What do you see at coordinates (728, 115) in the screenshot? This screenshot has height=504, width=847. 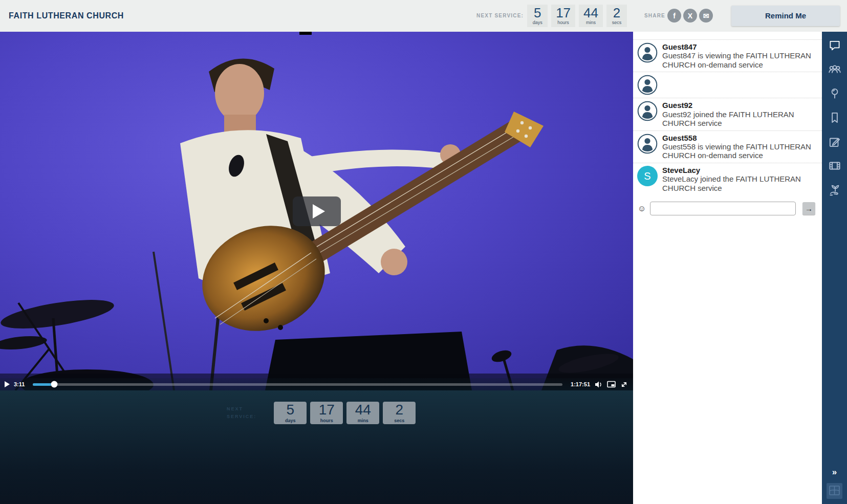 I see `chat-message: Guest92 Guest92 joined the FAITH LUTHERA…` at bounding box center [728, 115].